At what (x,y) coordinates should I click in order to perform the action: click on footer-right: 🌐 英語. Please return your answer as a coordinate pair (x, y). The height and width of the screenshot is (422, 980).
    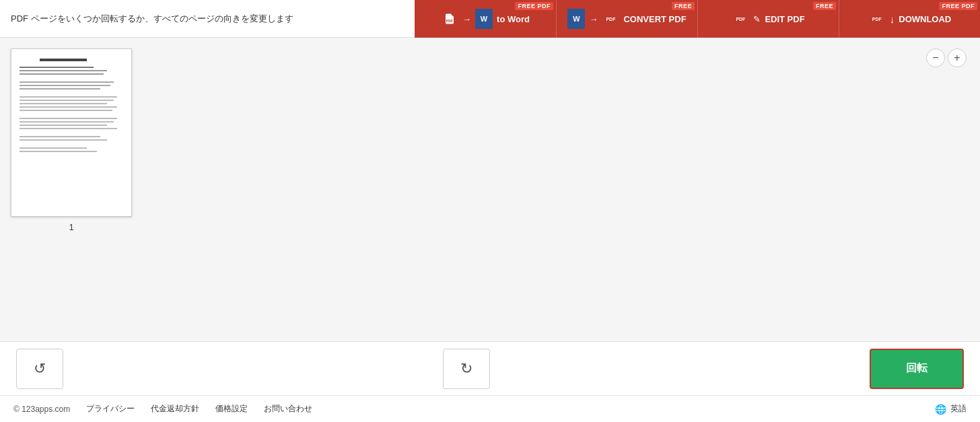
    Looking at the image, I should click on (950, 409).